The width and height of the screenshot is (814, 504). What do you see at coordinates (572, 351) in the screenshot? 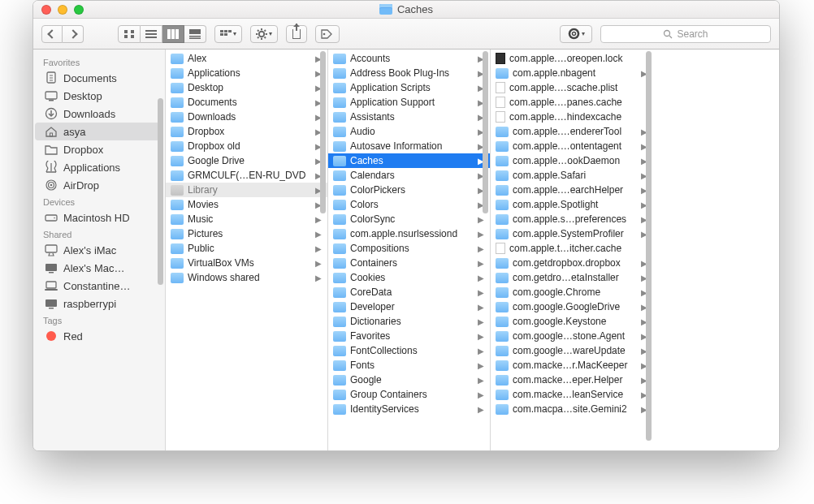
I see `file-row: com.google…wareUpdate▶` at bounding box center [572, 351].